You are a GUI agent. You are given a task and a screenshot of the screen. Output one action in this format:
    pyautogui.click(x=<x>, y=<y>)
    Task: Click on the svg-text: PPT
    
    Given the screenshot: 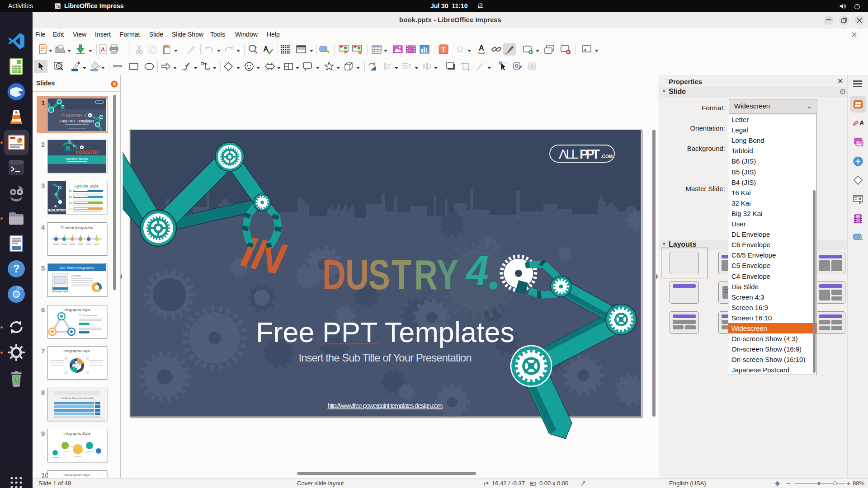 What is the action you would take?
    pyautogui.click(x=590, y=154)
    